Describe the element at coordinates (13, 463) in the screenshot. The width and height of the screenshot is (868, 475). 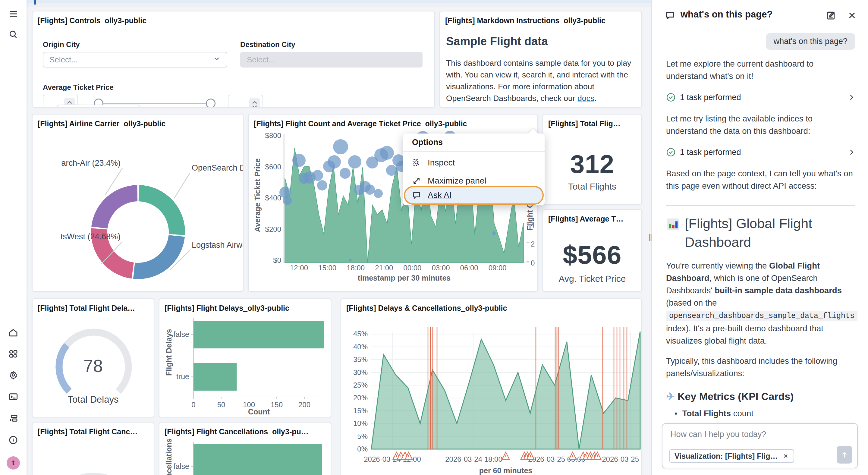
I see `avatar: t` at that location.